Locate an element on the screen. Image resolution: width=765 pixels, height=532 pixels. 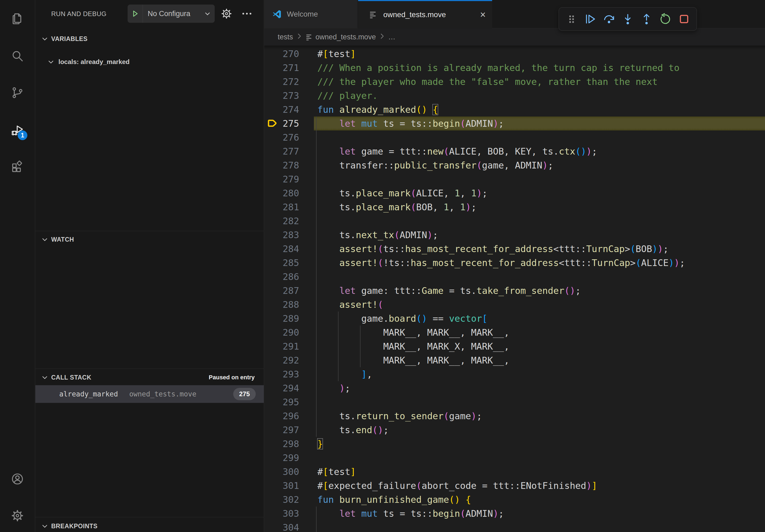
line-number: 282 is located at coordinates (282, 221).